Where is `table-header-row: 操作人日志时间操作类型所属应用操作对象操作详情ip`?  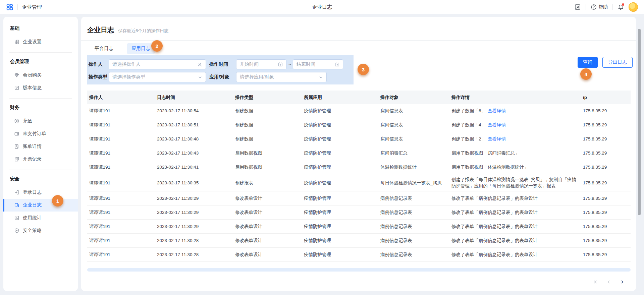 table-header-row: 操作人日志时间操作类型所属应用操作对象操作详情ip is located at coordinates (359, 97).